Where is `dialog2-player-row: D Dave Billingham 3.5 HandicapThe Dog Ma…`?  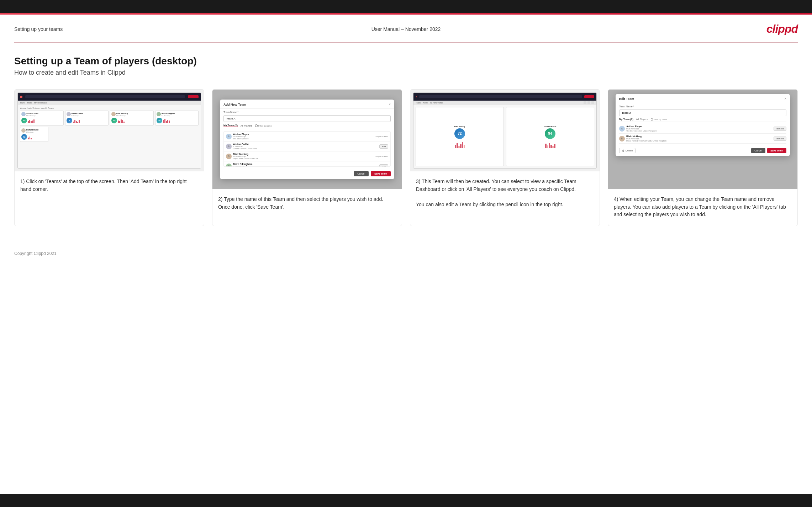 dialog2-player-row: D Dave Billingham 3.5 HandicapThe Dog Ma… is located at coordinates (307, 164).